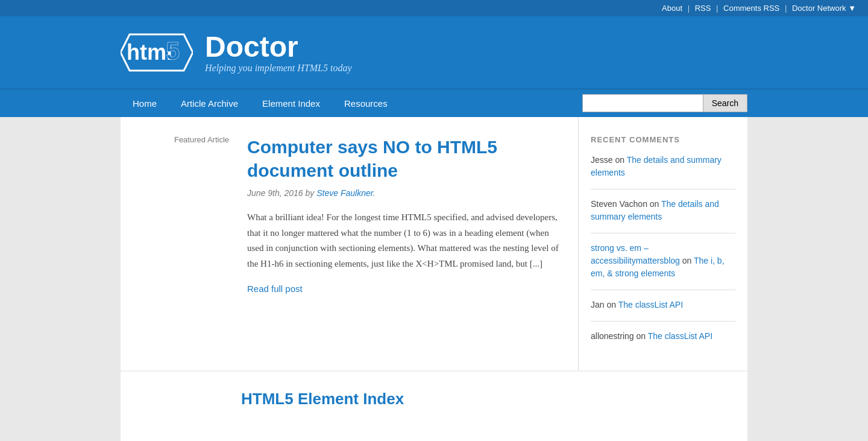 The width and height of the screenshot is (868, 441). I want to click on nav-element-index: Element Index, so click(291, 104).